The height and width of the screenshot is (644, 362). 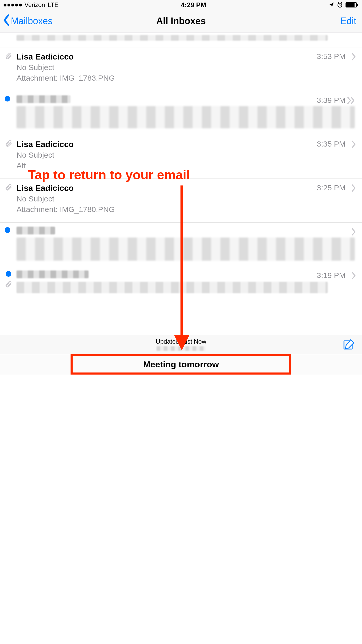 I want to click on message-time: 3:39 PM, so click(x=331, y=100).